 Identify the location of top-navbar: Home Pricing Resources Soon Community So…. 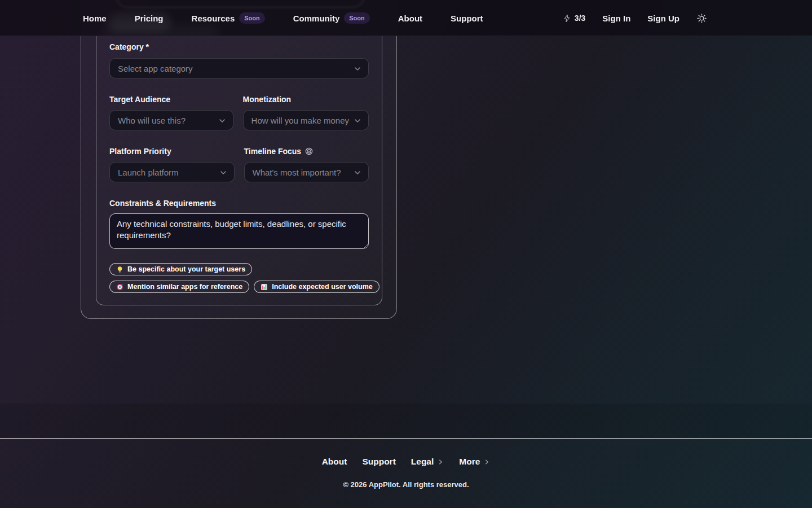
(406, 18).